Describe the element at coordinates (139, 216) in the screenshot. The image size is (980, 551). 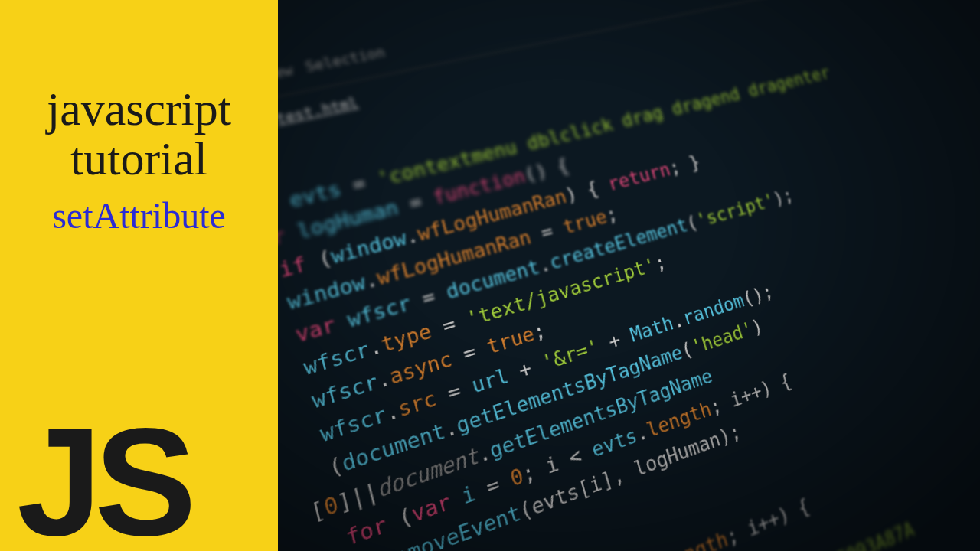
I see `subtitle: setAttribute` at that location.